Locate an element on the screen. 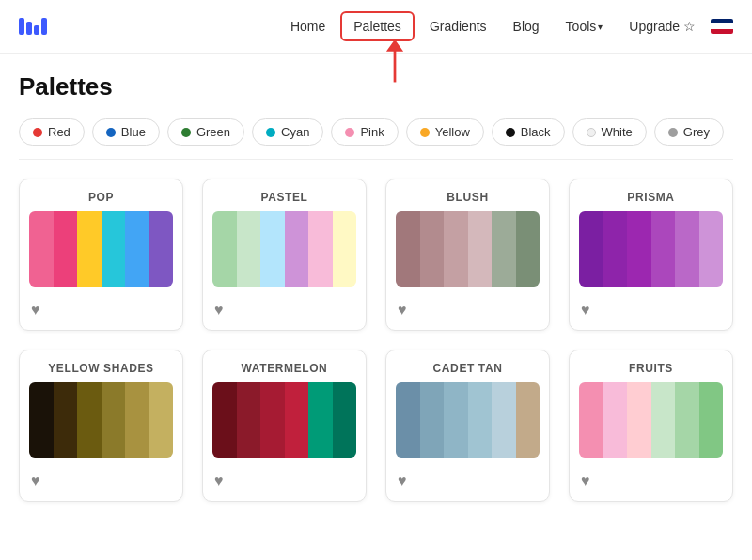  nav-upgrade: Upgrade ☆ is located at coordinates (662, 26).